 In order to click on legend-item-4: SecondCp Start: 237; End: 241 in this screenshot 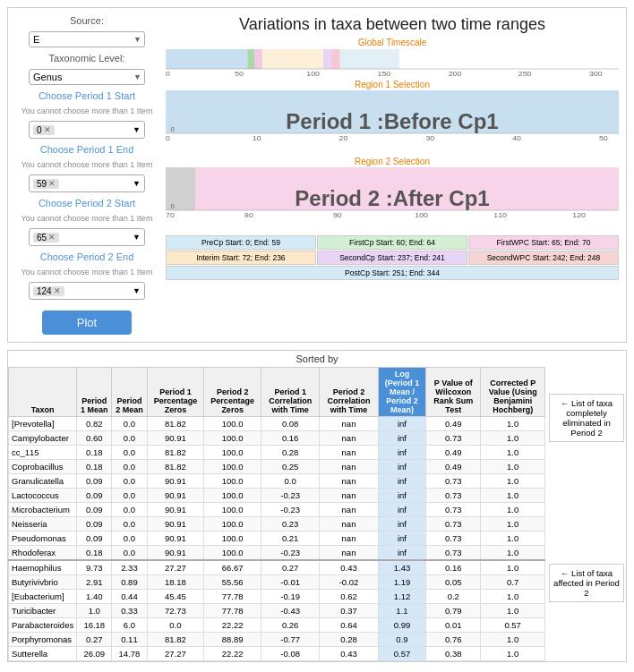, I will do `click(392, 258)`.